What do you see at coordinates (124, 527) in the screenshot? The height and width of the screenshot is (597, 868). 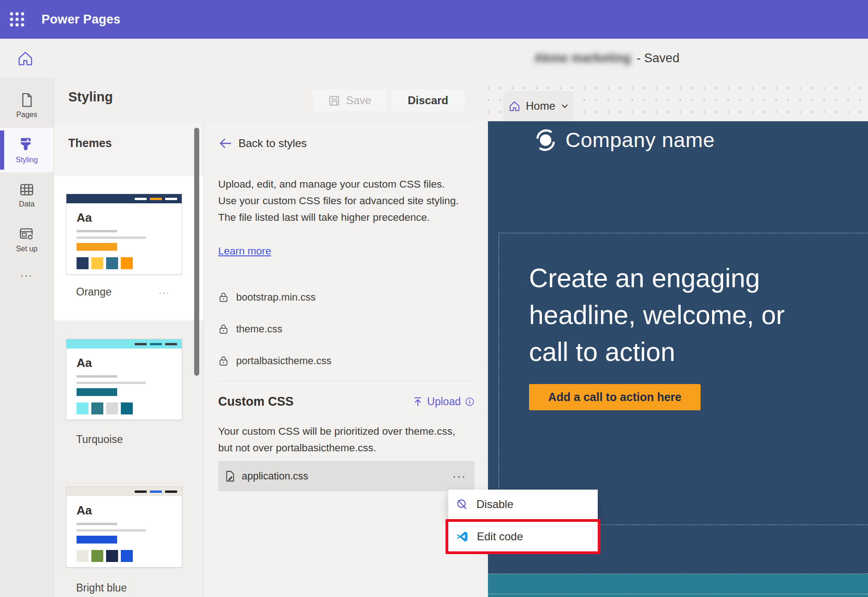 I see `theme-card-bright-blue: Aa` at bounding box center [124, 527].